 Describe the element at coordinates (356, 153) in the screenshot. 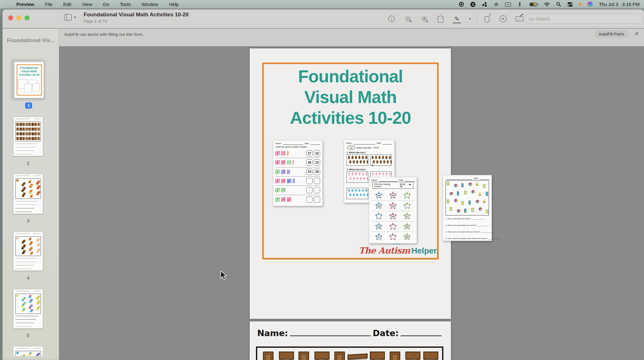

I see `less-question-1: 1. Which has less?` at that location.